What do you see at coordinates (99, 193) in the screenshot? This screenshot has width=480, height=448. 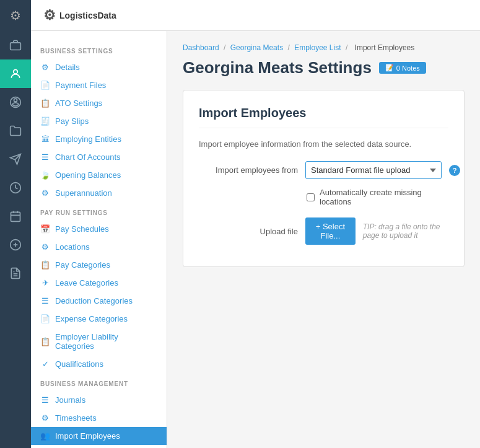 I see `sidebar-item-superannuation: ⚙ Superannuation` at bounding box center [99, 193].